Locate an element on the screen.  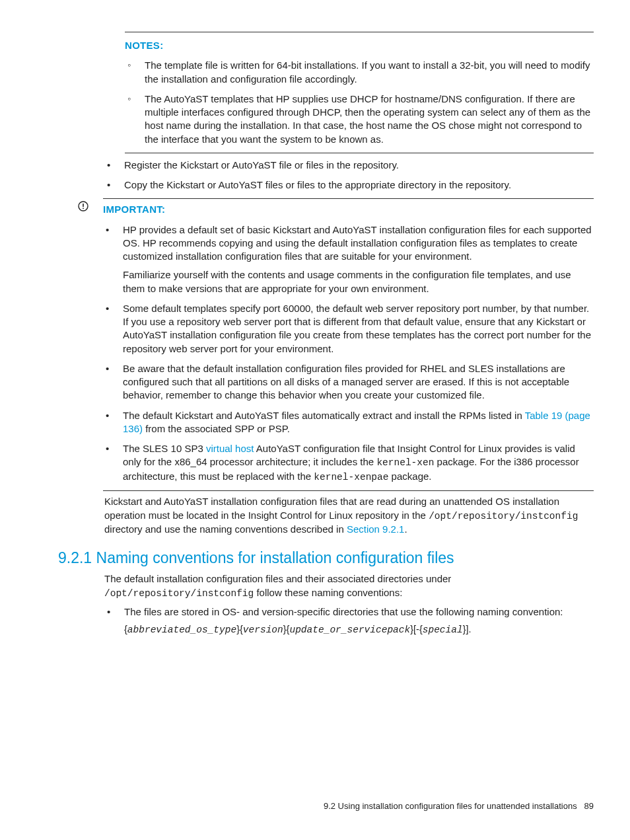
paragraph-repo-location: Kickstart and AutoYaST installation conf… is located at coordinates (349, 515).